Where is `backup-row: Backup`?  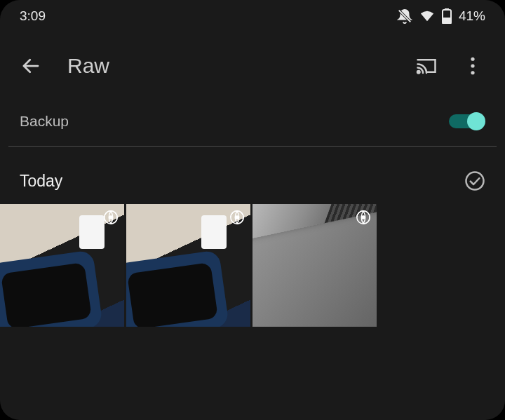 backup-row: Backup is located at coordinates (252, 124).